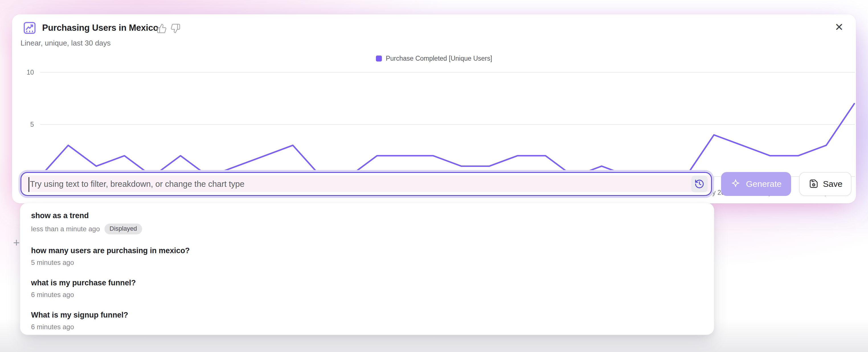 The height and width of the screenshot is (352, 868). Describe the element at coordinates (814, 184) in the screenshot. I see `save-disk-icon` at that location.